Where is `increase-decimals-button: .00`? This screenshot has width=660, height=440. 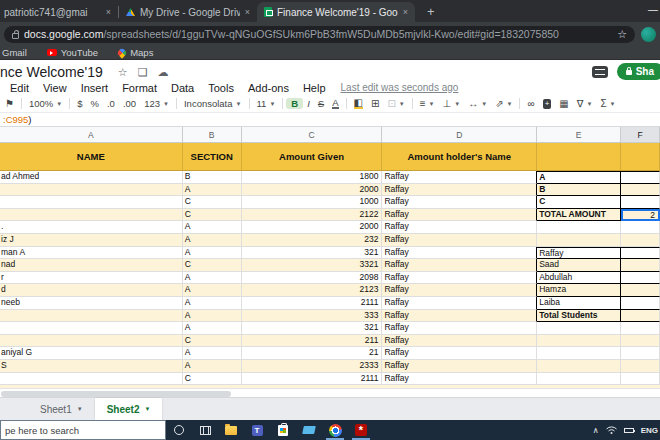 increase-decimals-button: .00 is located at coordinates (130, 104).